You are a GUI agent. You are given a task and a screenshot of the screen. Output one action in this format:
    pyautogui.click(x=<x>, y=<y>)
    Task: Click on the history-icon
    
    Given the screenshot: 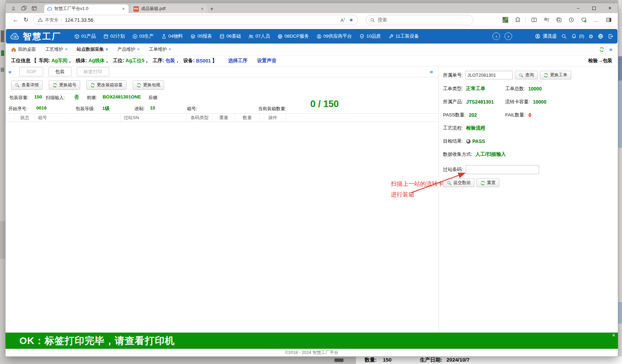 What is the action you would take?
    pyautogui.click(x=571, y=20)
    